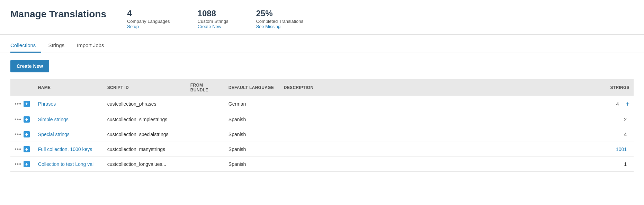 The width and height of the screenshot is (644, 205). What do you see at coordinates (65, 149) in the screenshot?
I see `row-name-link: Full collection, 1000 keys` at bounding box center [65, 149].